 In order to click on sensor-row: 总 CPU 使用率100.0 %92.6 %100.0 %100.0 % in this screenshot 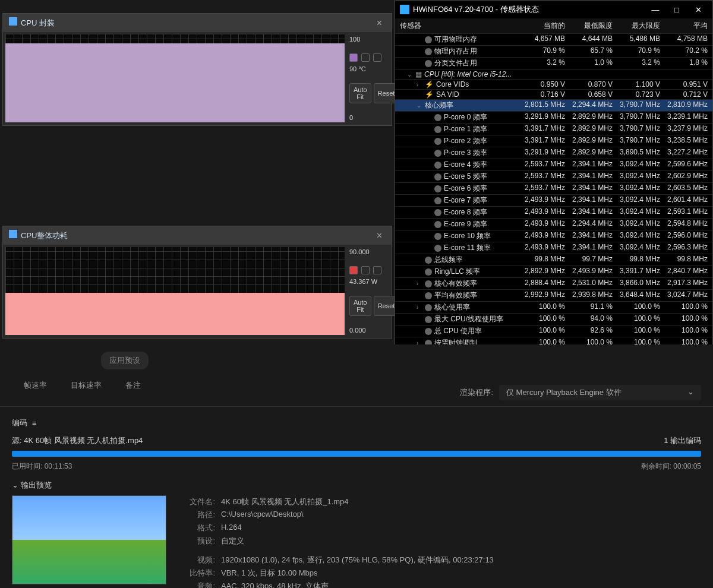, I will do `click(554, 331)`.